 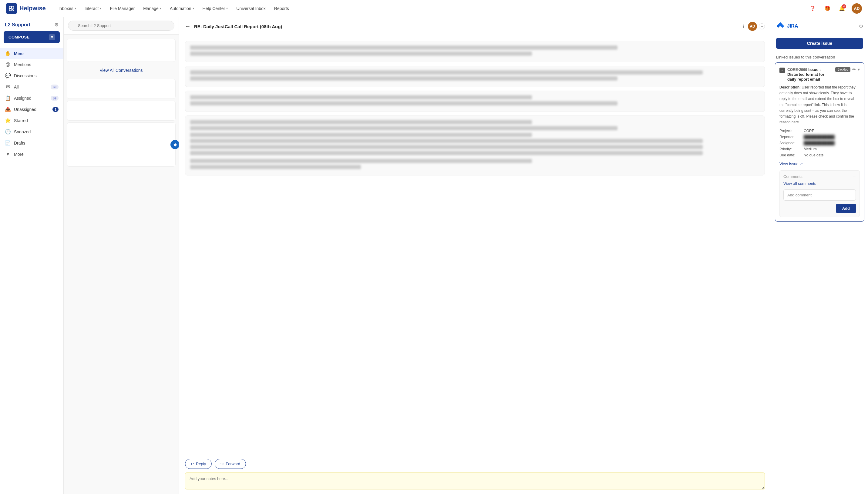 What do you see at coordinates (32, 64) in the screenshot?
I see `sidebar-item-mentions: @ Mentions` at bounding box center [32, 64].